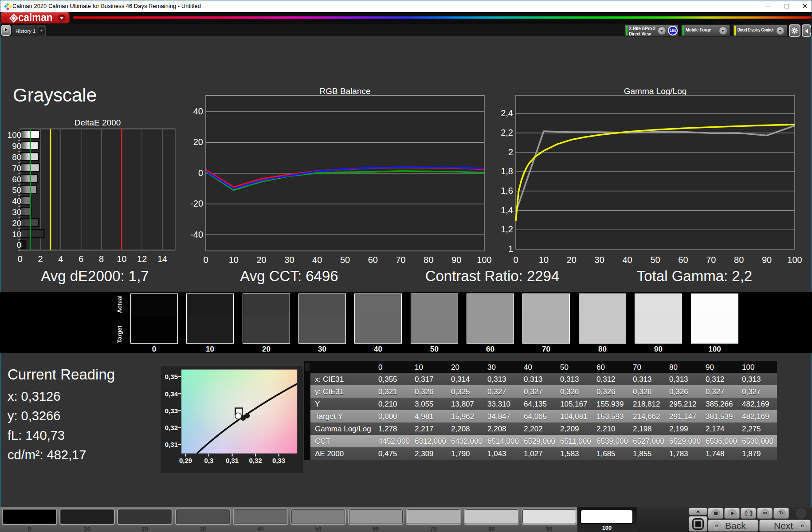 The width and height of the screenshot is (812, 532). I want to click on svg-text: 4, so click(60, 259).